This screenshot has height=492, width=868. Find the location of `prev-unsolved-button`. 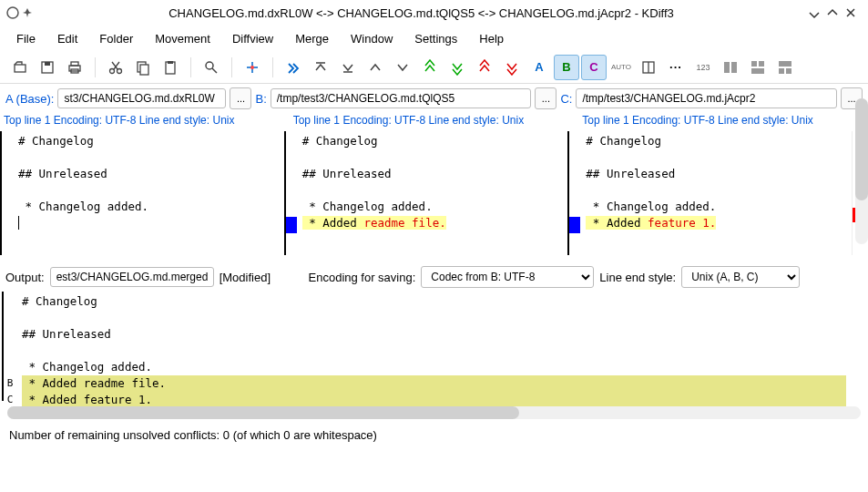

prev-unsolved-button is located at coordinates (485, 67).